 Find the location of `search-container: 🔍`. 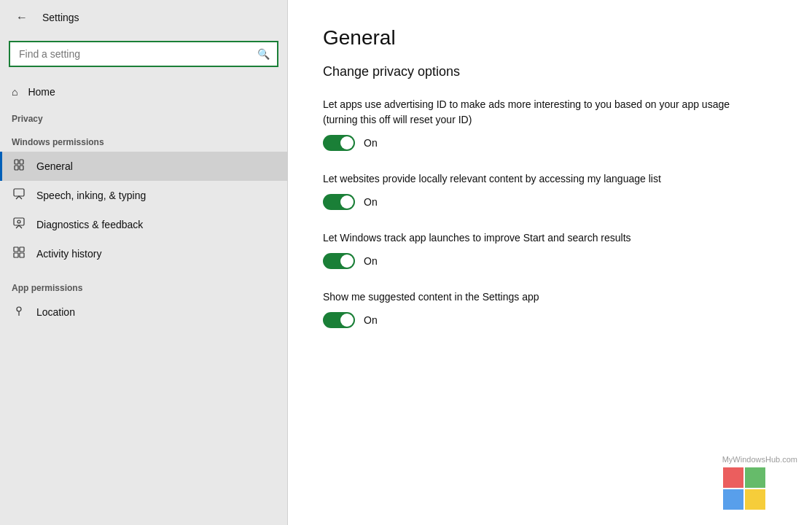

search-container: 🔍 is located at coordinates (144, 54).